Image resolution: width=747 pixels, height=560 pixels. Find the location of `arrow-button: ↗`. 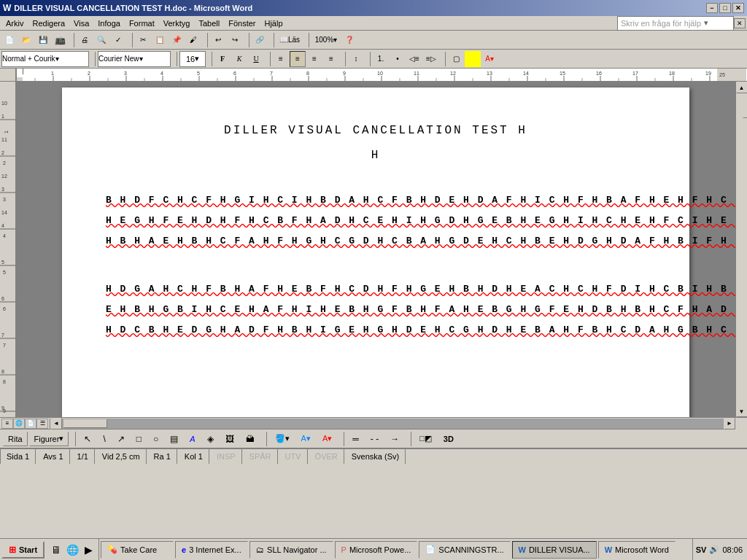

arrow-button: ↗ is located at coordinates (121, 439).